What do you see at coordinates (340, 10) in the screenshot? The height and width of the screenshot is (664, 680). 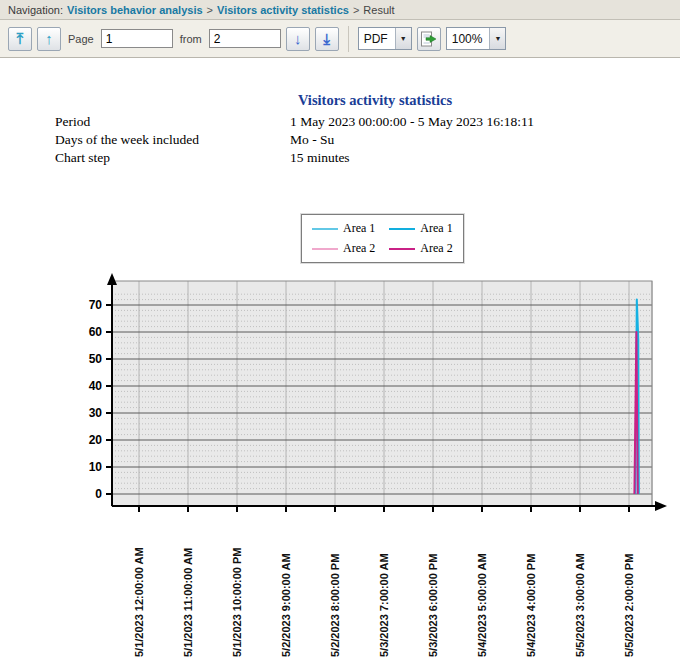 I see `breadcrumb: Navigation: Visitors behavior analysis >…` at bounding box center [340, 10].